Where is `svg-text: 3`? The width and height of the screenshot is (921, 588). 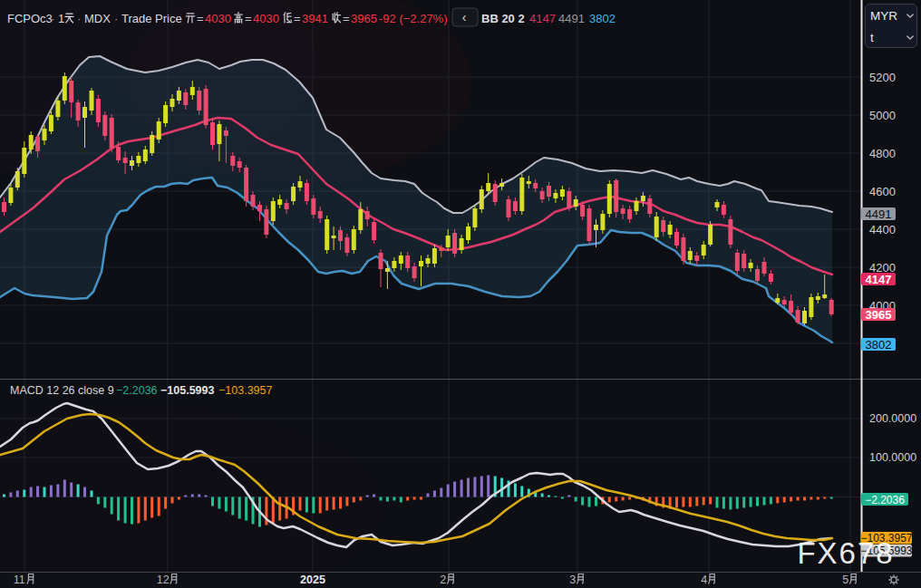 svg-text: 3 is located at coordinates (573, 580).